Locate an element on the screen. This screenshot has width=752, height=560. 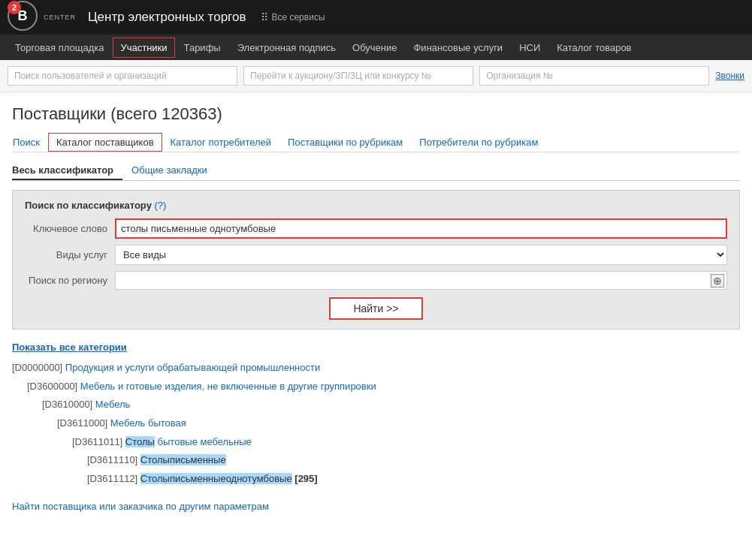
tree-item-d3611112: [D3611112] Столыписьменныеоднотумбовые [… is located at coordinates (413, 479).